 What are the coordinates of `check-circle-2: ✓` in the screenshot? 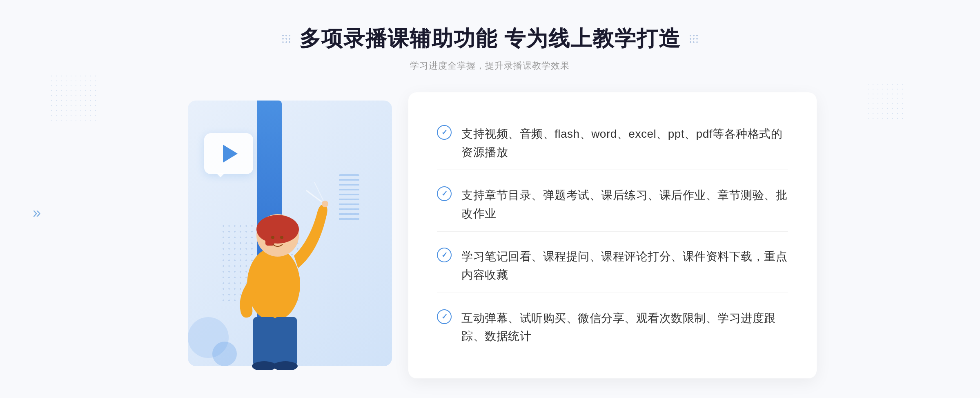 It's located at (444, 194).